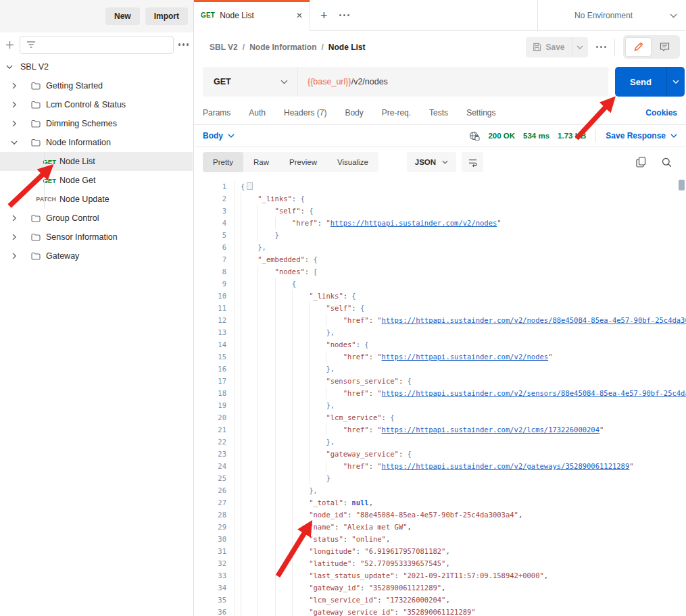  I want to click on collection-filter-input, so click(97, 45).